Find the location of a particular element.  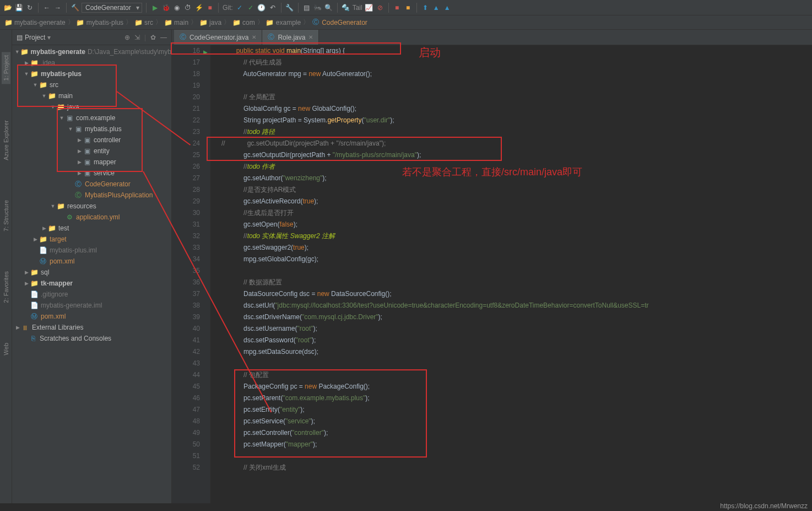

tree-node: ▶📁sql is located at coordinates (91, 272).